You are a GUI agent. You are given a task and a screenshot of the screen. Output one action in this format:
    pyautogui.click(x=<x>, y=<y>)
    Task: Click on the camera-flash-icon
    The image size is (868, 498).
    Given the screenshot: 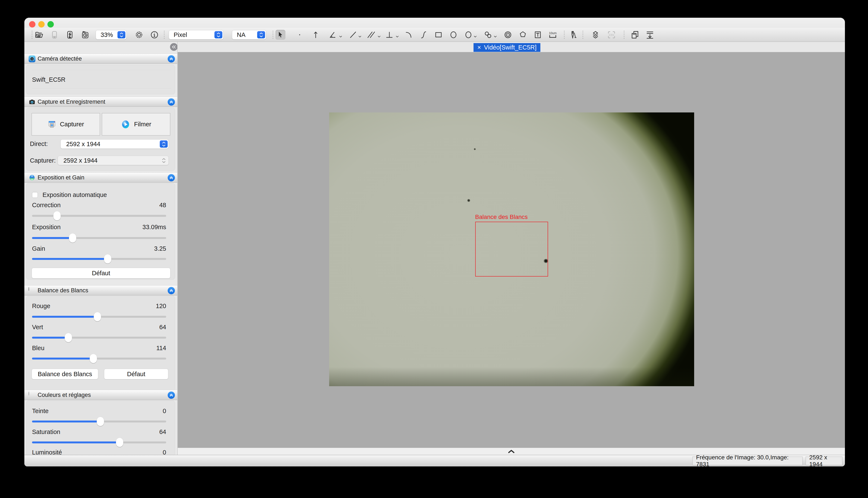 What is the action you would take?
    pyautogui.click(x=70, y=35)
    